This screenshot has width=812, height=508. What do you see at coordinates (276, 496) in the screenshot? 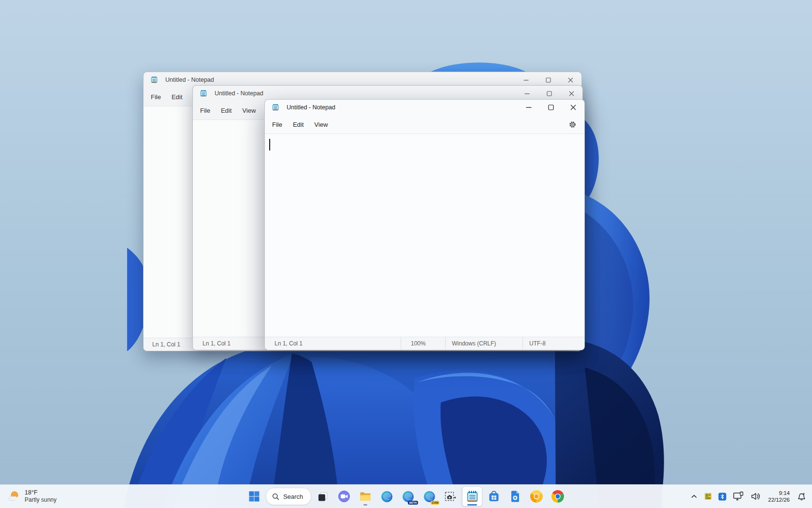
I see `search-icon` at bounding box center [276, 496].